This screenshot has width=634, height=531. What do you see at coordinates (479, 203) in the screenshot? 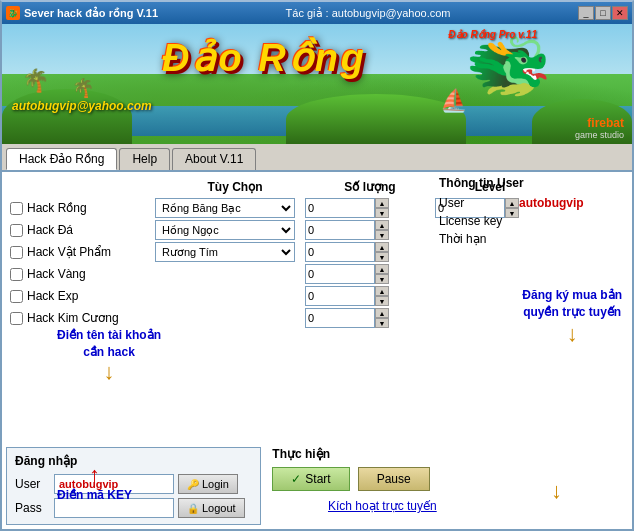
I see `user-info-user-label: User` at bounding box center [479, 203].